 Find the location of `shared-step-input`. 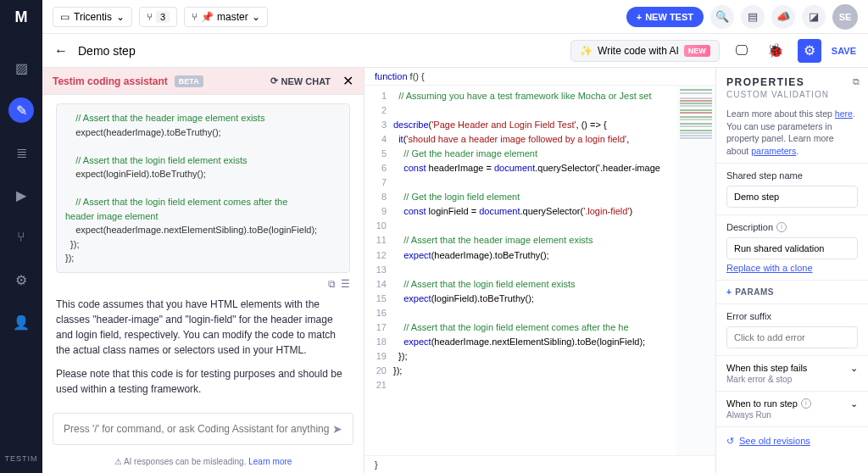

shared-step-input is located at coordinates (792, 197).